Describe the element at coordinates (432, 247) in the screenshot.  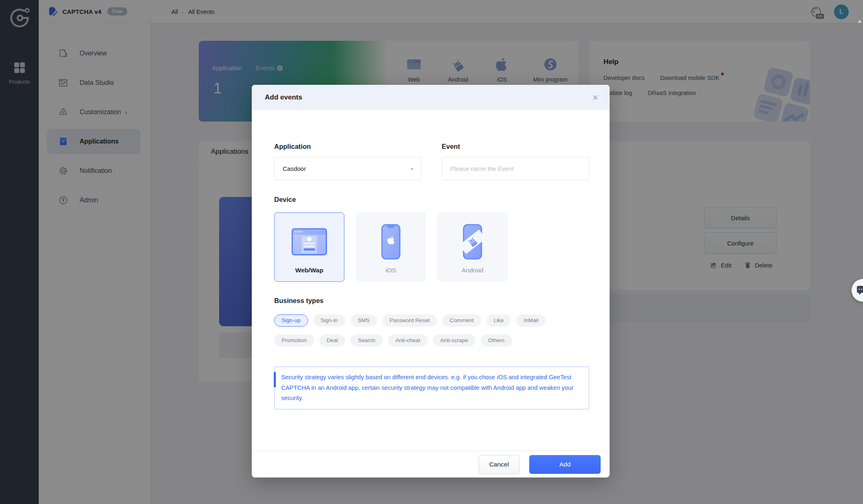
I see `device-options: Web/Wap iOS` at that location.